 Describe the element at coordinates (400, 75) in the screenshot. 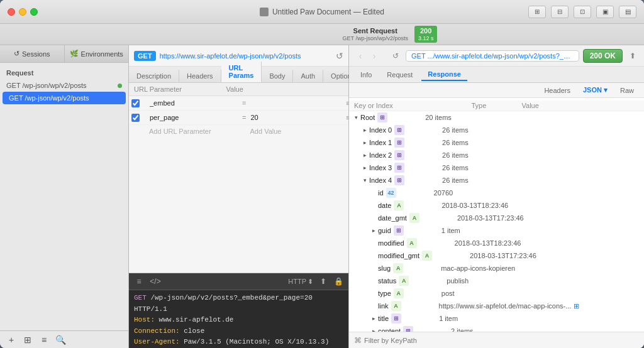

I see `tab-request: Request` at that location.